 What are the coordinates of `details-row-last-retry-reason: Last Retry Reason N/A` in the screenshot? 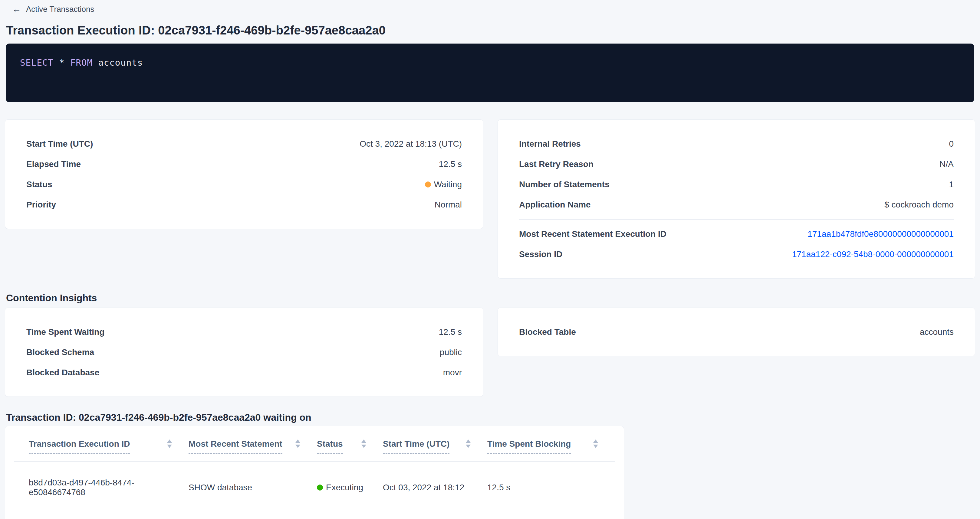 It's located at (737, 164).